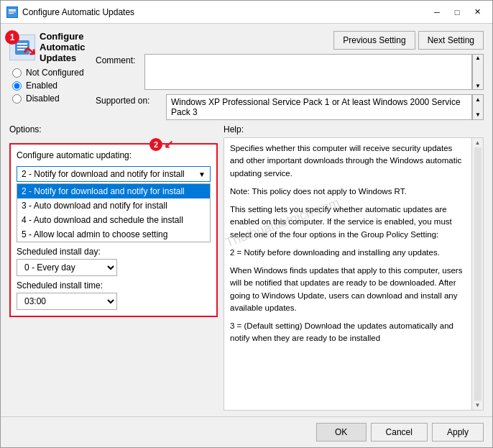 The width and height of the screenshot is (493, 448). Describe the element at coordinates (354, 129) in the screenshot. I see `help-label: Help:` at that location.